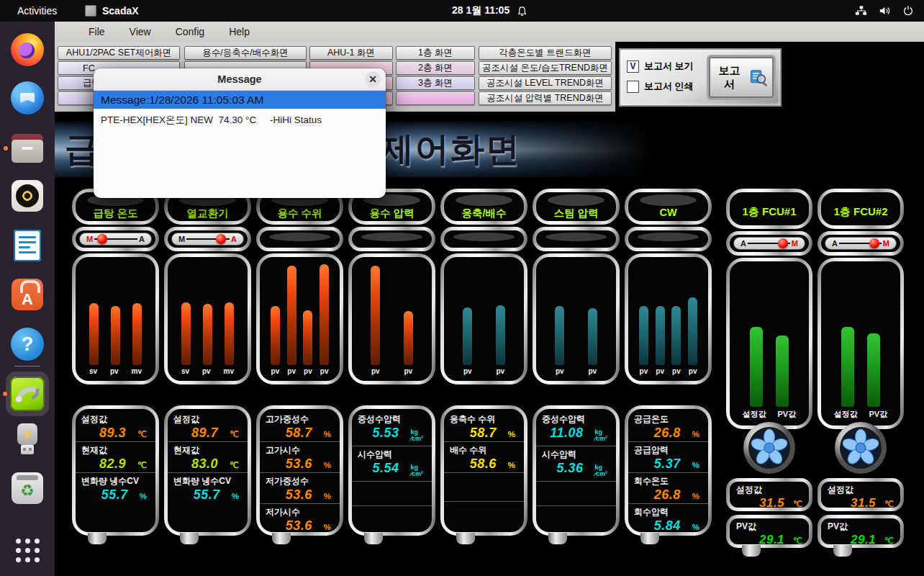 This screenshot has height=576, width=924. Describe the element at coordinates (240, 99) in the screenshot. I see `dialog-selected-row: Message:1/28/2026 11:05:03 AM` at that location.